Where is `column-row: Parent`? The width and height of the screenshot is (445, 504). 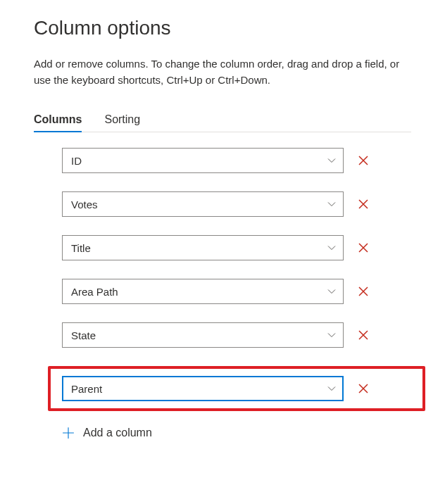
column-row: Parent is located at coordinates (237, 389).